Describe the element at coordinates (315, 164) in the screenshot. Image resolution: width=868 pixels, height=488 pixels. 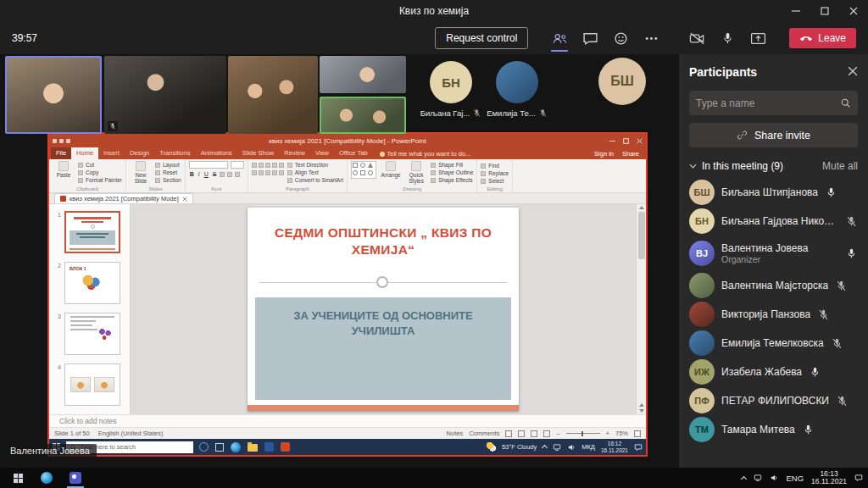
I see `text-direction-button: Text Direction` at that location.